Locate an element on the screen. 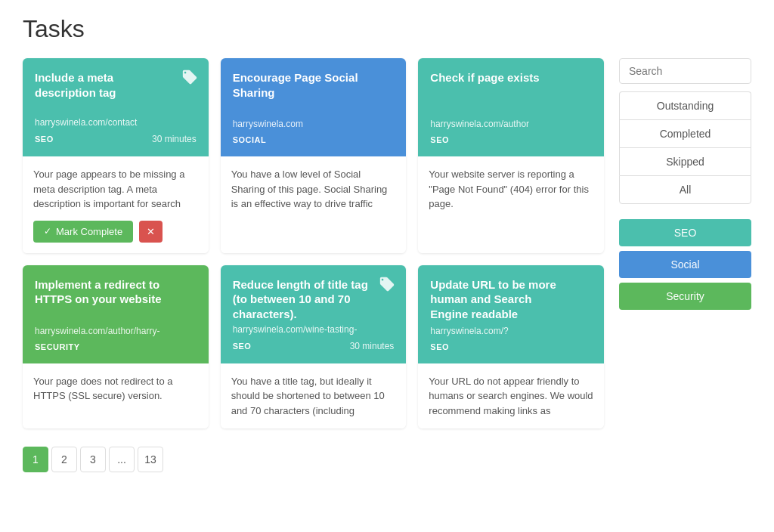  category-btn-social: Social is located at coordinates (685, 264).